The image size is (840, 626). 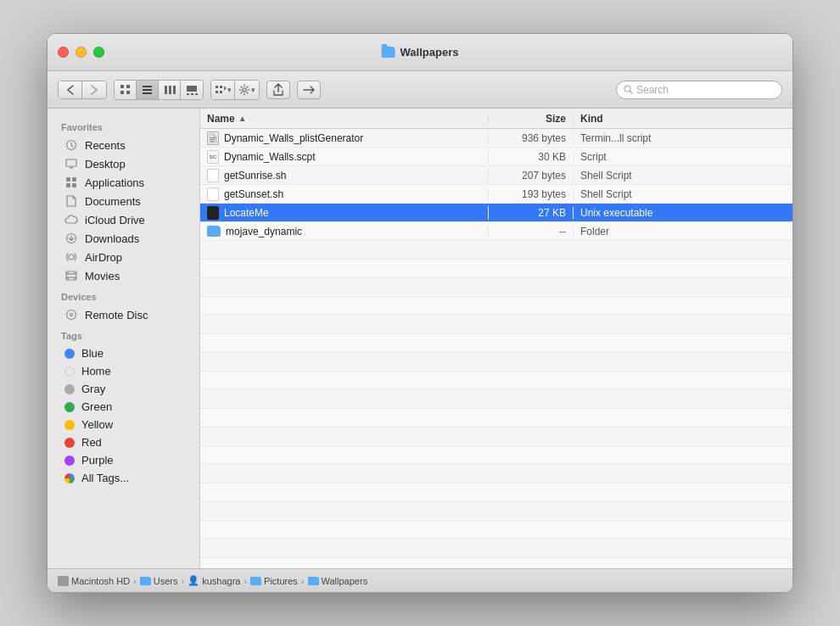 What do you see at coordinates (124, 145) in the screenshot?
I see `sidebar-item-recents: Recents` at bounding box center [124, 145].